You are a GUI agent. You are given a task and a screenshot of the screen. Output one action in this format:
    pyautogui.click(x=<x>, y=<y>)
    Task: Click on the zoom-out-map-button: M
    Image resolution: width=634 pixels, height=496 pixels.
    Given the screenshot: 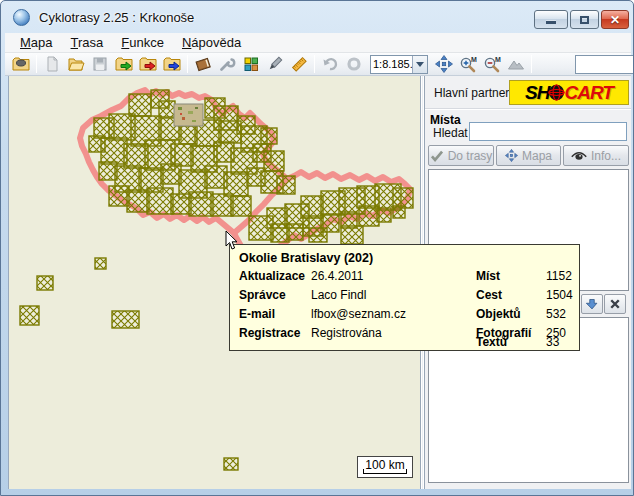 What is the action you would take?
    pyautogui.click(x=492, y=64)
    